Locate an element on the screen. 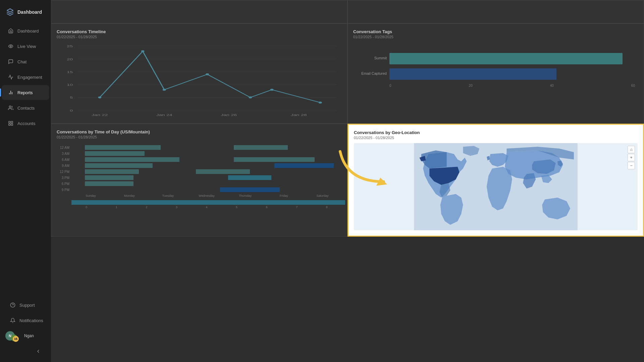 The image size is (644, 362). map-controls: ⌂ + − is located at coordinates (631, 158).